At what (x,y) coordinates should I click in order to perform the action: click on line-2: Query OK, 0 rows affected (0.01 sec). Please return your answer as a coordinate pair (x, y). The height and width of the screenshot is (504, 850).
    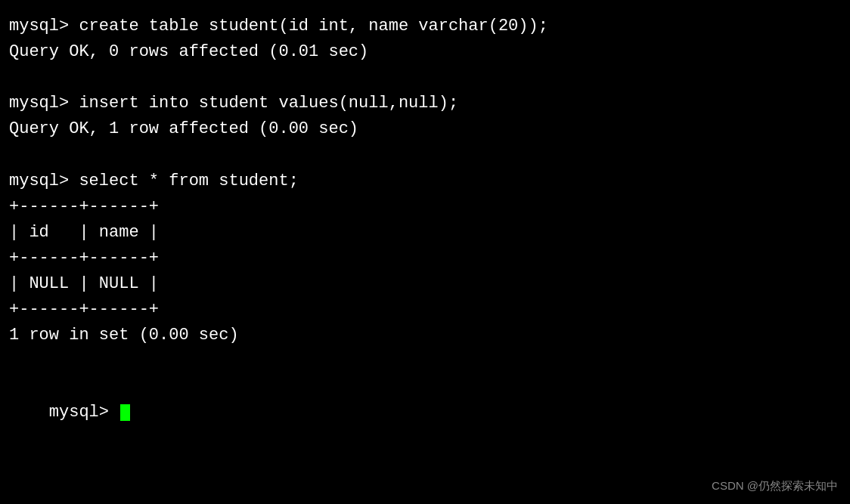
    Looking at the image, I should click on (425, 52).